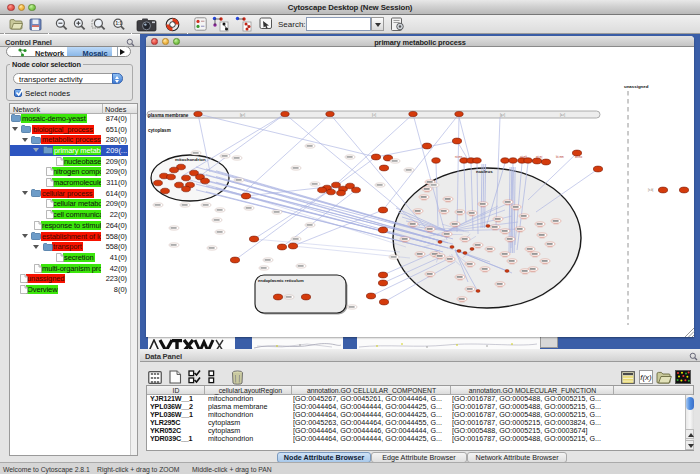 The width and height of the screenshot is (700, 474). What do you see at coordinates (160, 130) in the screenshot?
I see `svg-text: cytoplasm` at bounding box center [160, 130].